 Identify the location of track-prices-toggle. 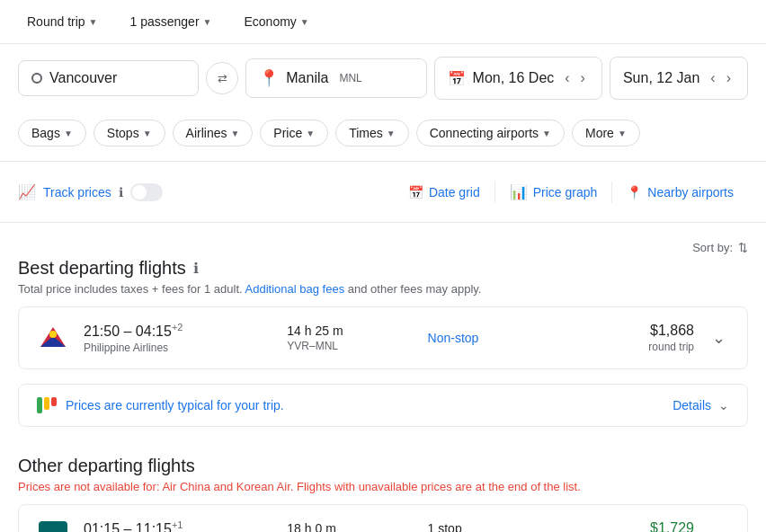
(147, 192).